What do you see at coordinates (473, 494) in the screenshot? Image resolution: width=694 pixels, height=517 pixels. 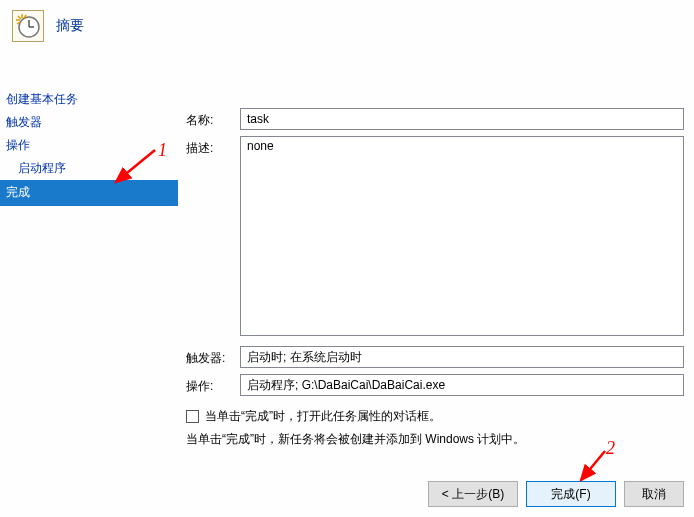 I see `back-button: < 上一步(B)` at bounding box center [473, 494].